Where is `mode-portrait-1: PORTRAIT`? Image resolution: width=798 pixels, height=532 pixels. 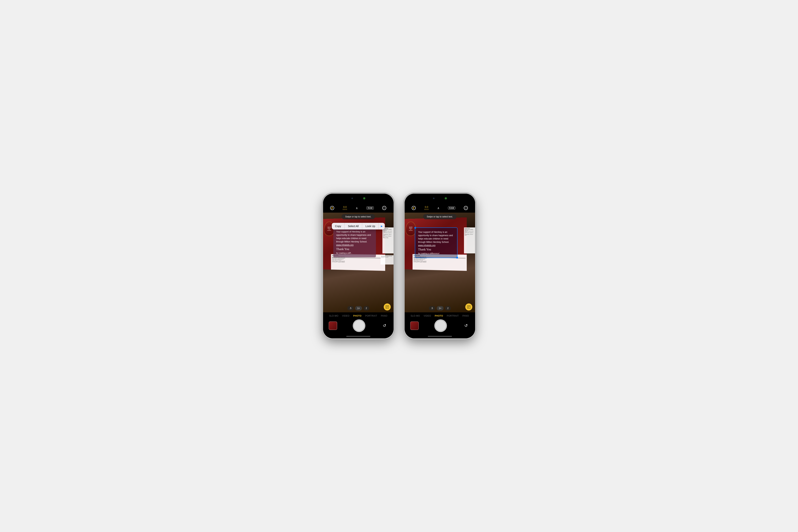
mode-portrait-1: PORTRAIT is located at coordinates (371, 316).